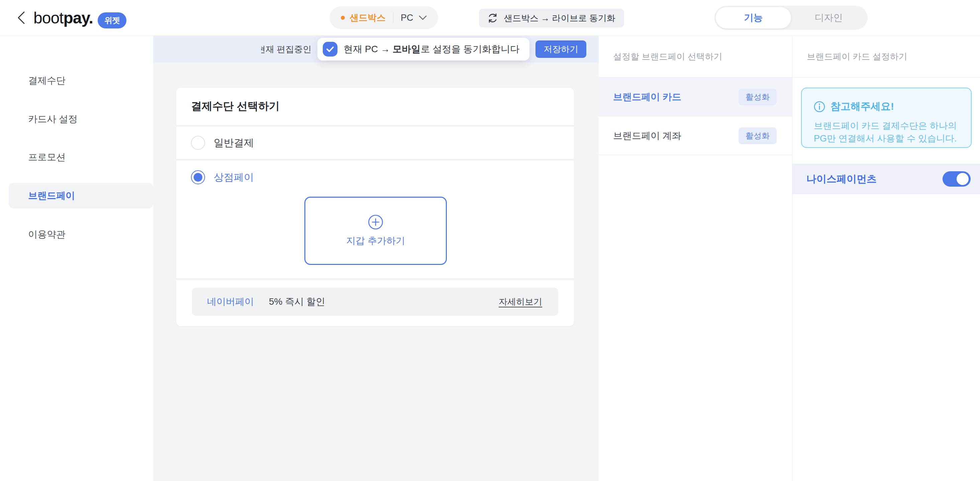 The image size is (980, 481). Describe the element at coordinates (819, 107) in the screenshot. I see `info-icon` at that location.